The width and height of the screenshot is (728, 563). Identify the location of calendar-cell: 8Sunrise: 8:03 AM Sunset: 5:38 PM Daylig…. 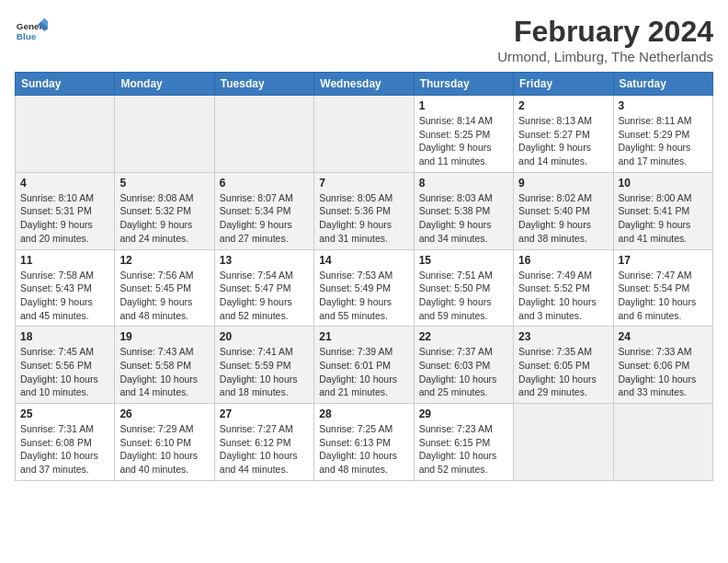
(463, 211).